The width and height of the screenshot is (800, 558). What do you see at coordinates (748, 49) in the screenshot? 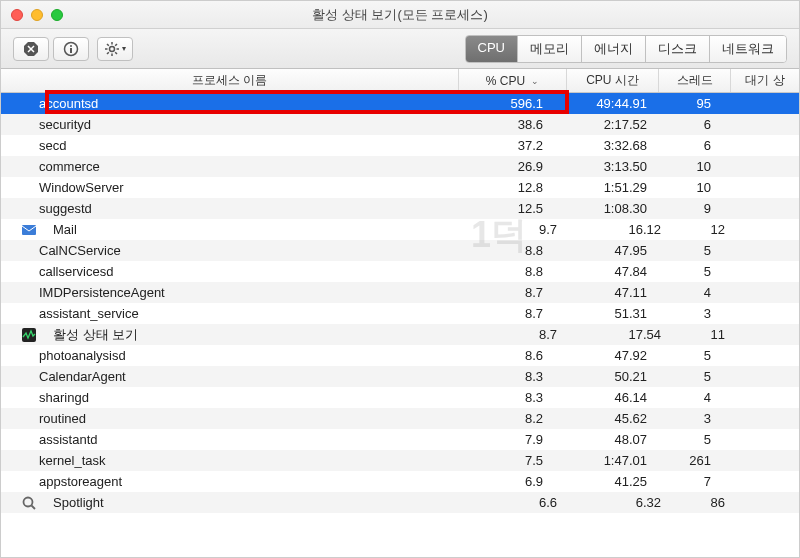
I see `tab-네트워크: 네트워크` at bounding box center [748, 49].